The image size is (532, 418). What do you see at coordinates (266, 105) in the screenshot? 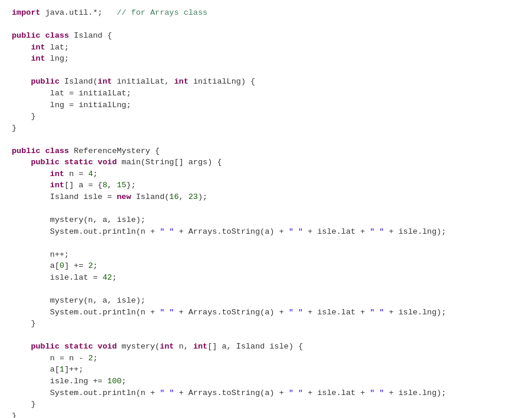
I see `code-line: lng = initialLng;` at bounding box center [266, 105].